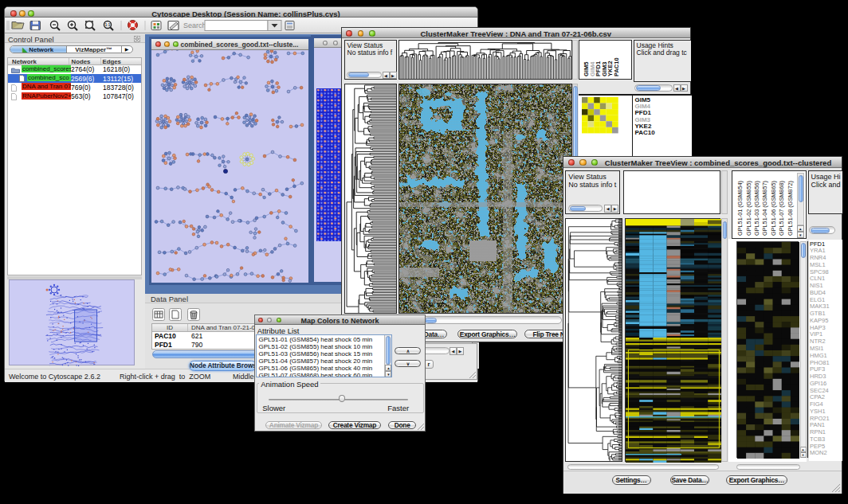  What do you see at coordinates (749, 209) in the screenshot?
I see `svg-text: GPL51-02 (GSM855)` at bounding box center [749, 209].